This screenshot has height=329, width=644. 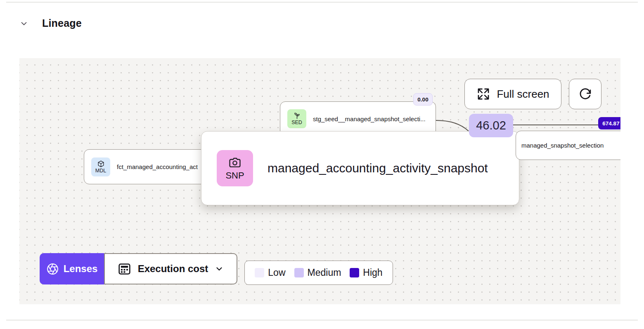 I want to click on lenses-label: Lenses, so click(x=81, y=269).